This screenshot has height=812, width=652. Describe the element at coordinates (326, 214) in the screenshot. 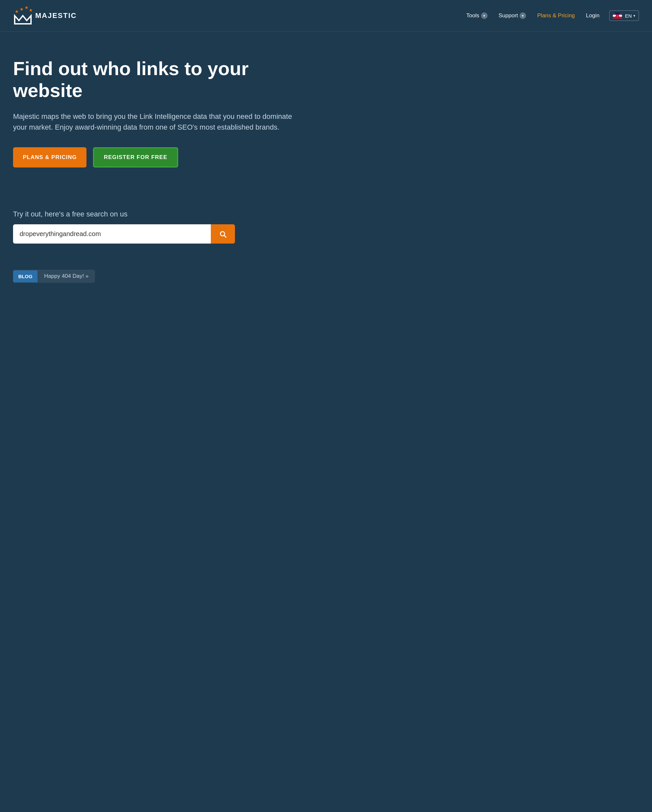

I see `search-label: Try it out, here's a free search on us` at that location.